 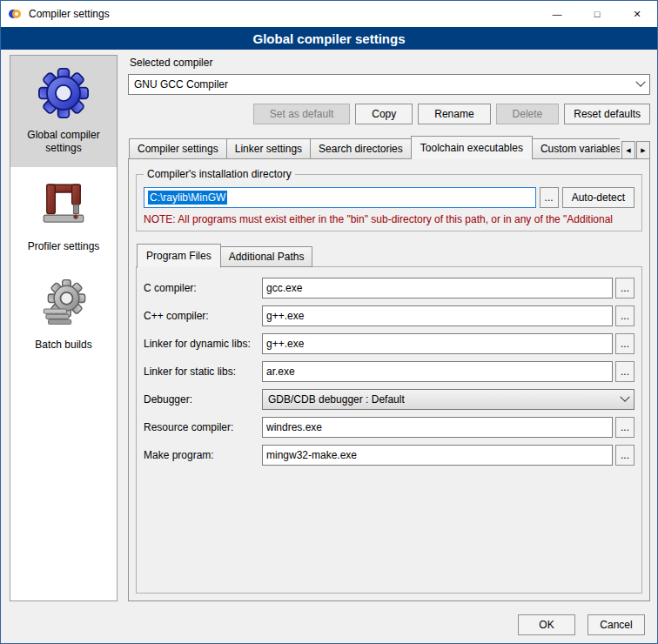 I want to click on debugger-value: GDB/CDB debugger : Default, so click(x=336, y=399).